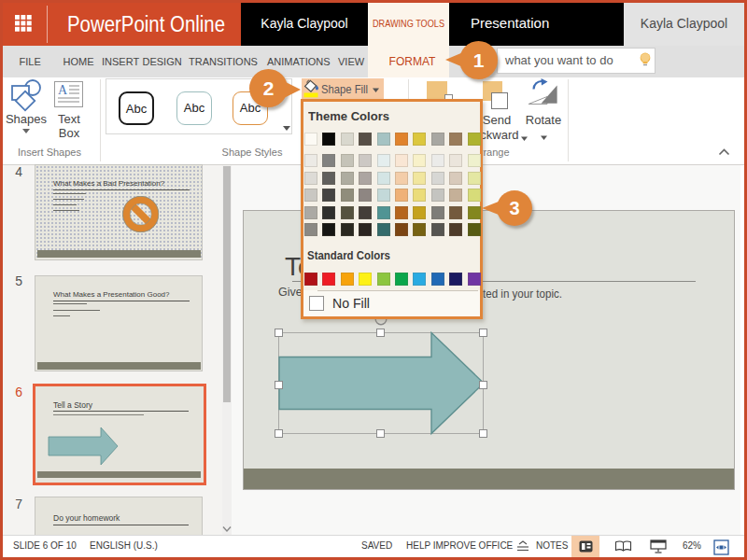 This screenshot has width=747, height=560. Describe the element at coordinates (345, 90) in the screenshot. I see `svg-text: Shape Fill` at that location.